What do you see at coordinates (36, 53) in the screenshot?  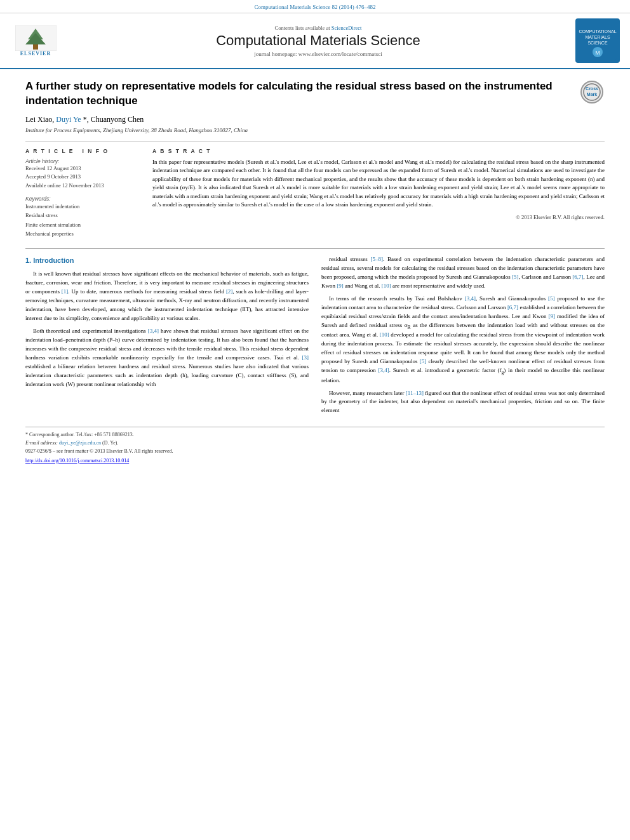 I see `elsevier-brand-text: ELSEVIER` at bounding box center [36, 53].